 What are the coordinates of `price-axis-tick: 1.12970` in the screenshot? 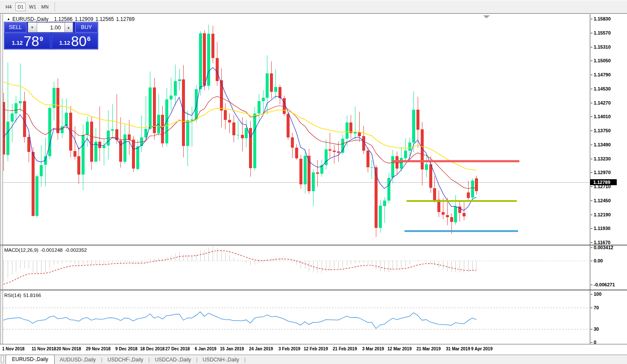 It's located at (601, 172).